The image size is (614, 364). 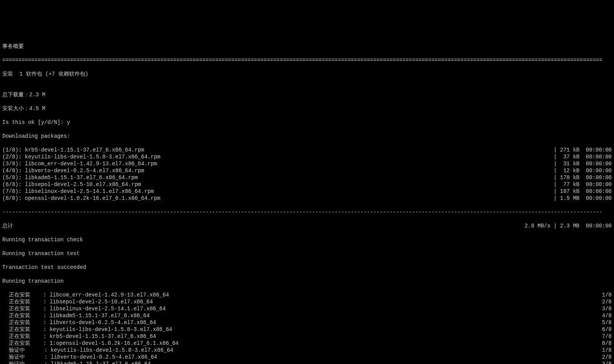 I want to click on download-row: (6/8): libsepol-devel-2.5-10.el7.x86_64.…, so click(x=307, y=184).